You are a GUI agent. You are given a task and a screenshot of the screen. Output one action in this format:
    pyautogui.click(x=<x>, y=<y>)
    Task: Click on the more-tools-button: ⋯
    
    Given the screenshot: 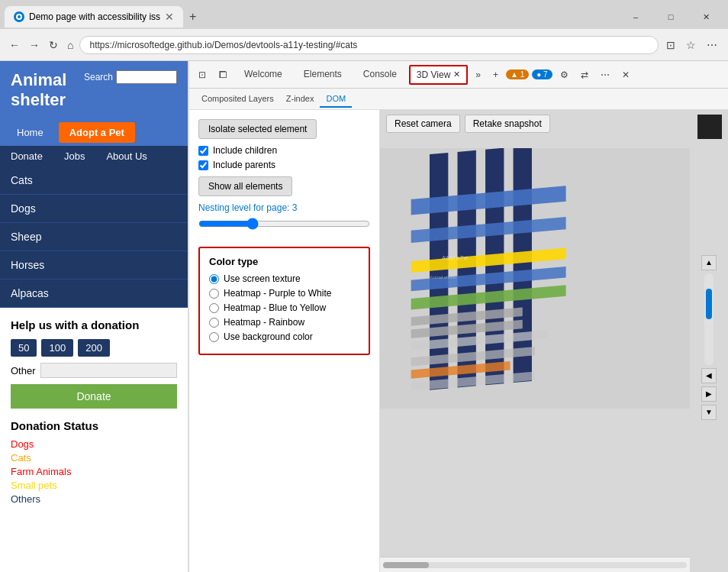 What is the action you would take?
    pyautogui.click(x=712, y=45)
    